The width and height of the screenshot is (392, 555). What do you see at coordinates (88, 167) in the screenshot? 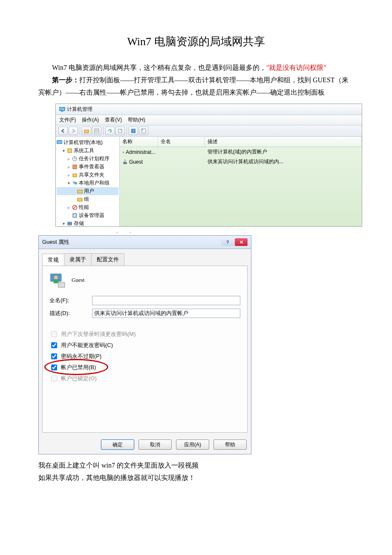
I see `tree-node-2: ▹事件查看器` at bounding box center [88, 167].